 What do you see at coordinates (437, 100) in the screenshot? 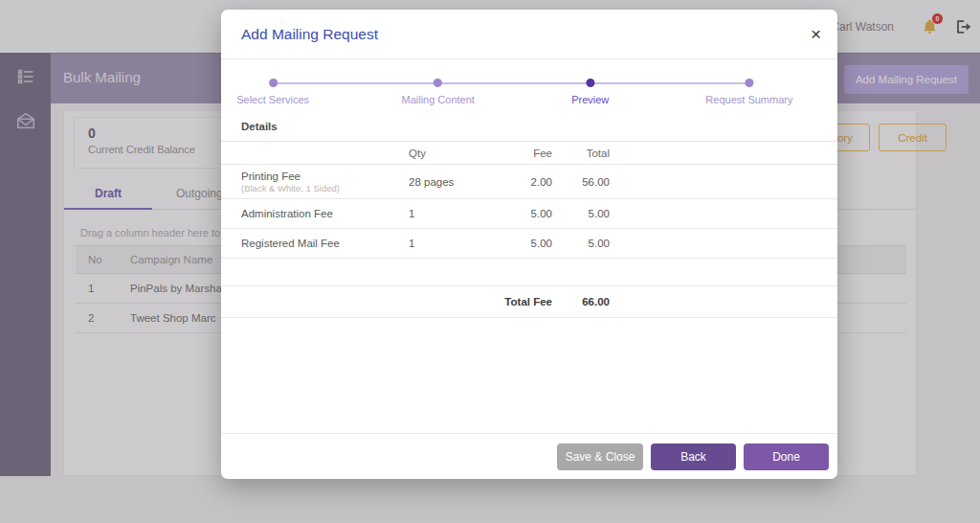
I see `step-label: Mailing Content` at bounding box center [437, 100].